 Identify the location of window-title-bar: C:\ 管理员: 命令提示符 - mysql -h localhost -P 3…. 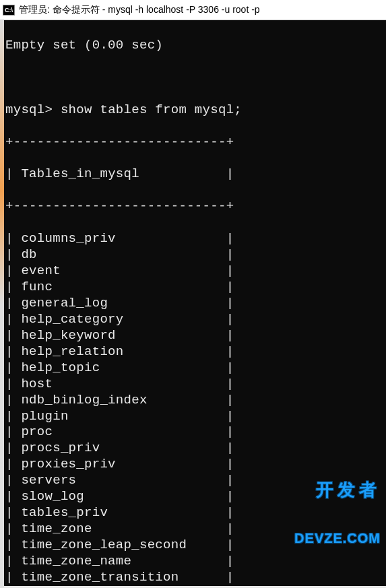
(193, 10).